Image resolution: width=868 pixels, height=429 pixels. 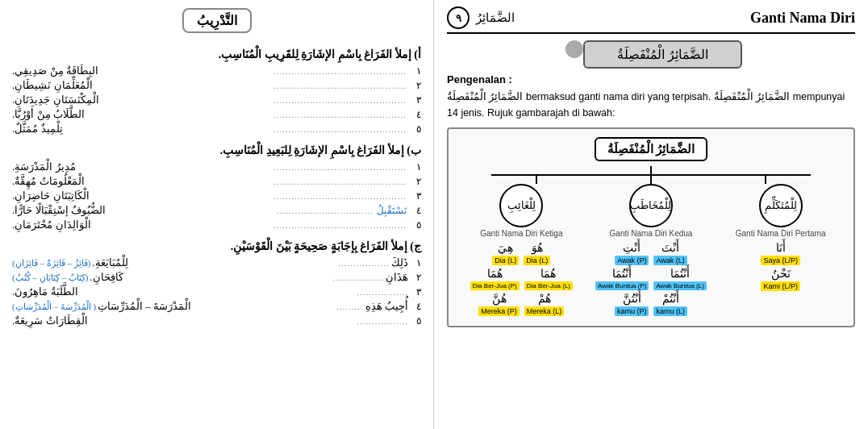 I want to click on section-a-heading: أ) إملأ الفَرَاغ بِاسْمِ الإشَارَةِ لِلق…, so click(x=216, y=55).